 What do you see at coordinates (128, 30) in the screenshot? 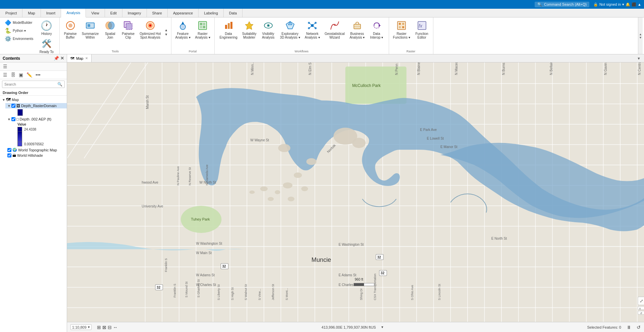
I see `pairwise-clip-button: PairwiseClip` at bounding box center [128, 30].